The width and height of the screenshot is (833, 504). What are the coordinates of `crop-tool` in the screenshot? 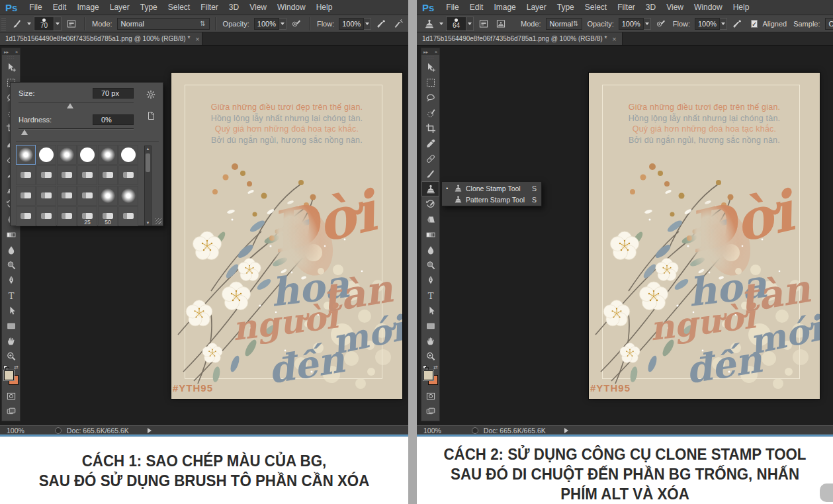 It's located at (430, 128).